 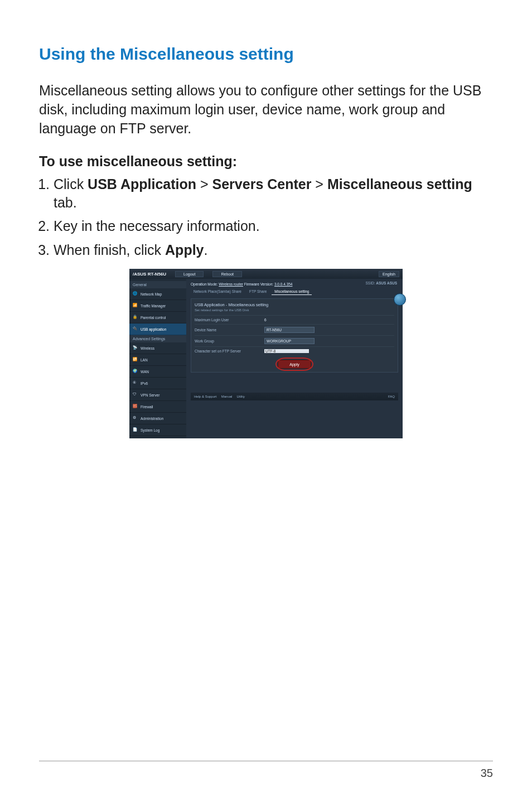 I want to click on wan-icon: 🌍, so click(x=136, y=371).